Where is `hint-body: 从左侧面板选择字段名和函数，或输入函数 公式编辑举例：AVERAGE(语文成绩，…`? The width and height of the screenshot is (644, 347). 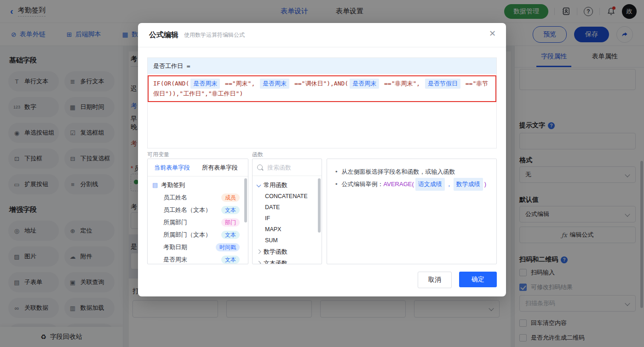 hint-body: 从左侧面板选择字段名和函数，或输入函数 公式编辑举例：AVERAGE(语文成绩，… is located at coordinates (412, 178).